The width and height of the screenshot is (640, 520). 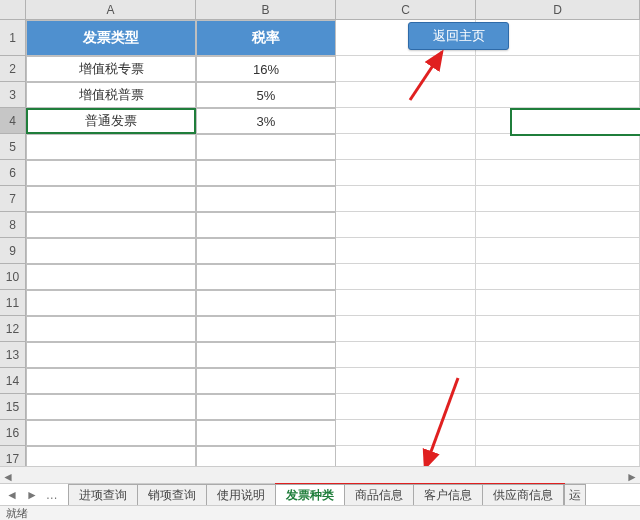 What do you see at coordinates (266, 199) in the screenshot?
I see `cell-B7` at bounding box center [266, 199].